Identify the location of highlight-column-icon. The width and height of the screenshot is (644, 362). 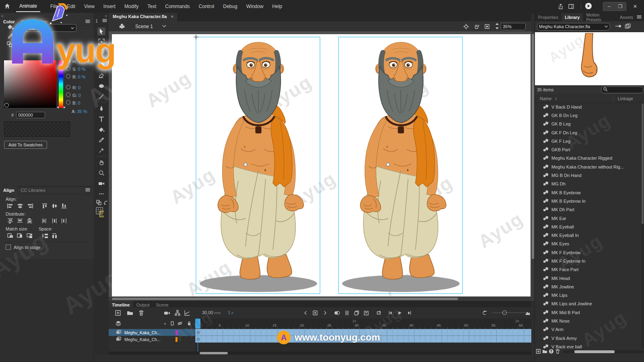
(165, 324).